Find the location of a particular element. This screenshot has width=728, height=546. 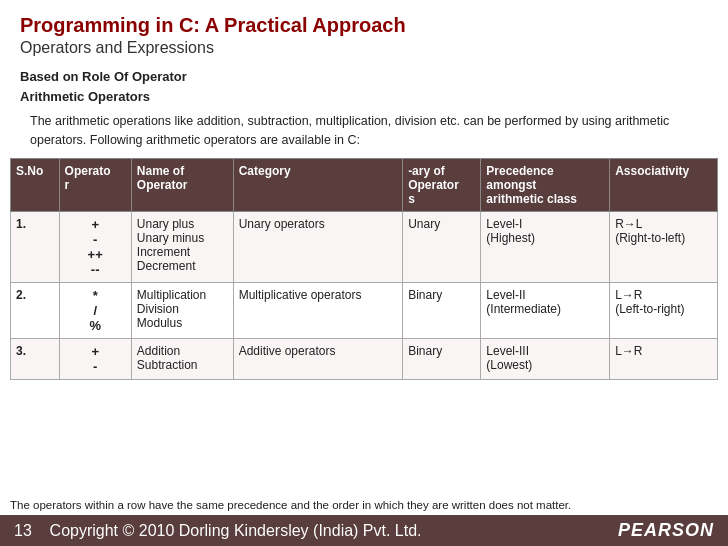

cell-precedence: Level-II (Intermediate) is located at coordinates (546, 310).